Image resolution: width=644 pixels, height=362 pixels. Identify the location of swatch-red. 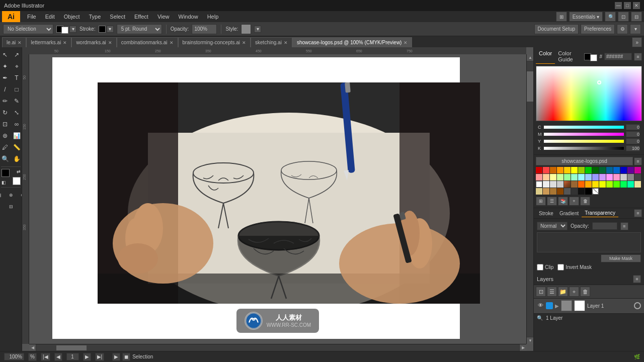
(539, 170).